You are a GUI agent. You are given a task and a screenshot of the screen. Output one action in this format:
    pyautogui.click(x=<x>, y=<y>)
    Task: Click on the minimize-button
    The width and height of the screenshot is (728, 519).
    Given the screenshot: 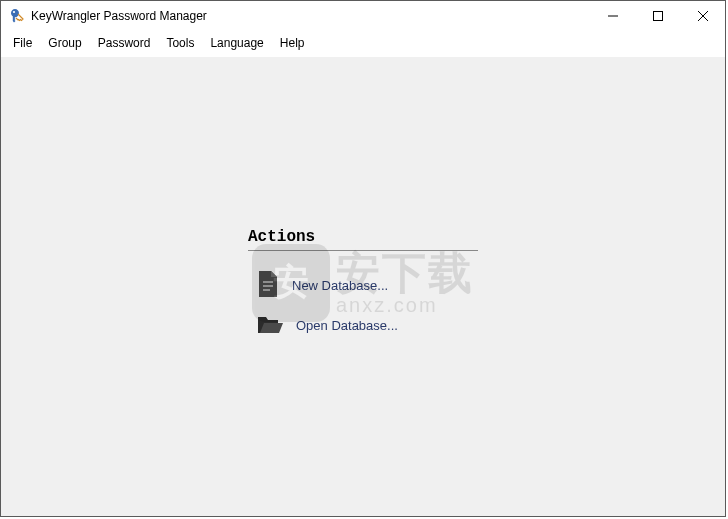 What is the action you would take?
    pyautogui.click(x=612, y=16)
    